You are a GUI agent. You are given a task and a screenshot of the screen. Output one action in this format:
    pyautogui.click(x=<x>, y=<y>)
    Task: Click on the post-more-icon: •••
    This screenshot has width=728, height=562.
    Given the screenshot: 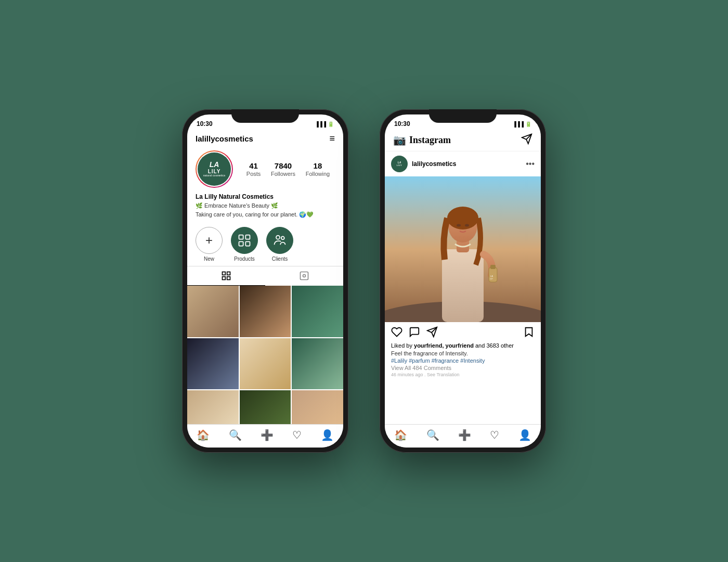 What is the action you would take?
    pyautogui.click(x=530, y=164)
    